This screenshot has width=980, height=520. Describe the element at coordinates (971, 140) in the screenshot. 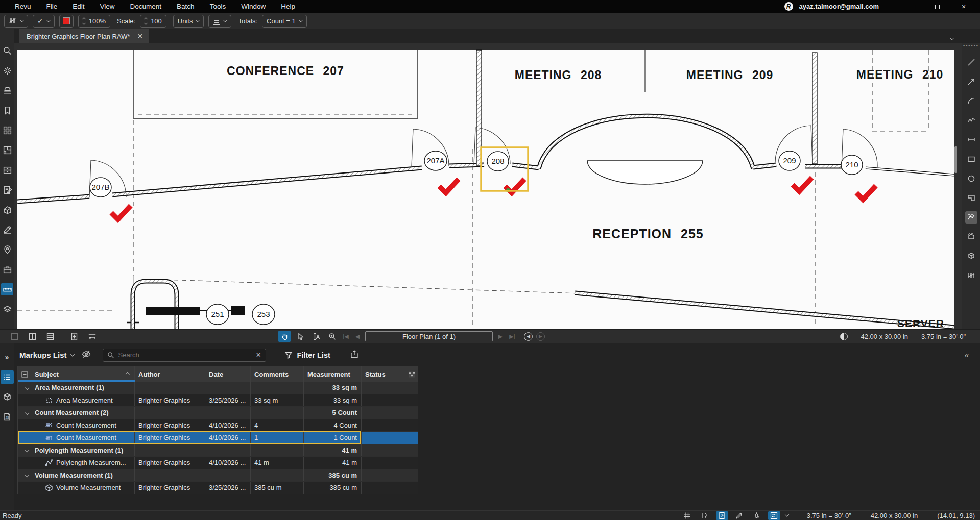

I see `dimension-tool-icon` at that location.